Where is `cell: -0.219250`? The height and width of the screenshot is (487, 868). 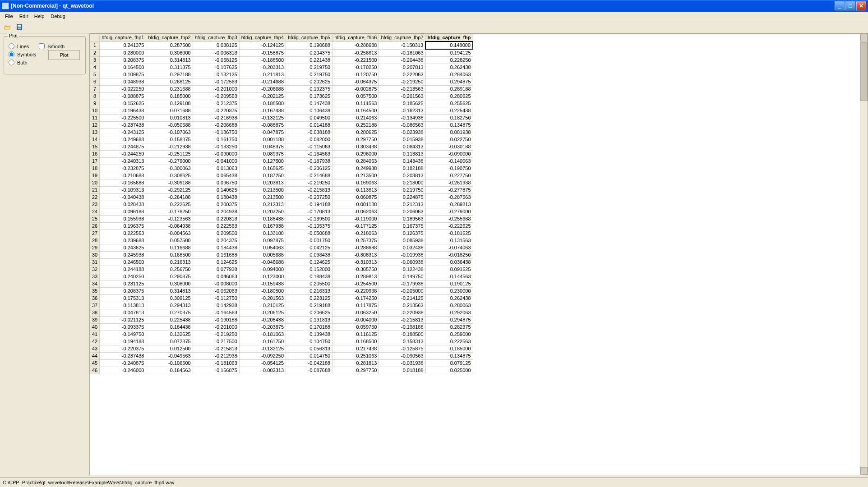 cell: -0.219250 is located at coordinates (309, 183).